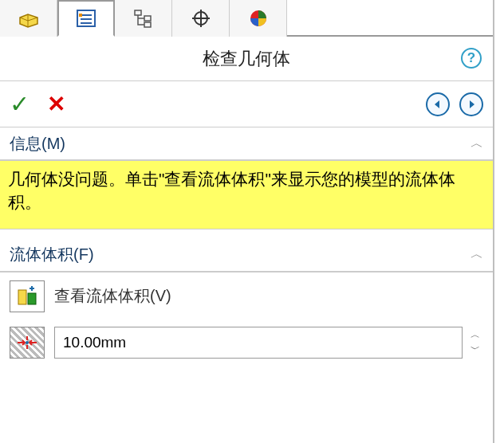 The width and height of the screenshot is (504, 443). I want to click on fluid-volume-icon, so click(27, 296).